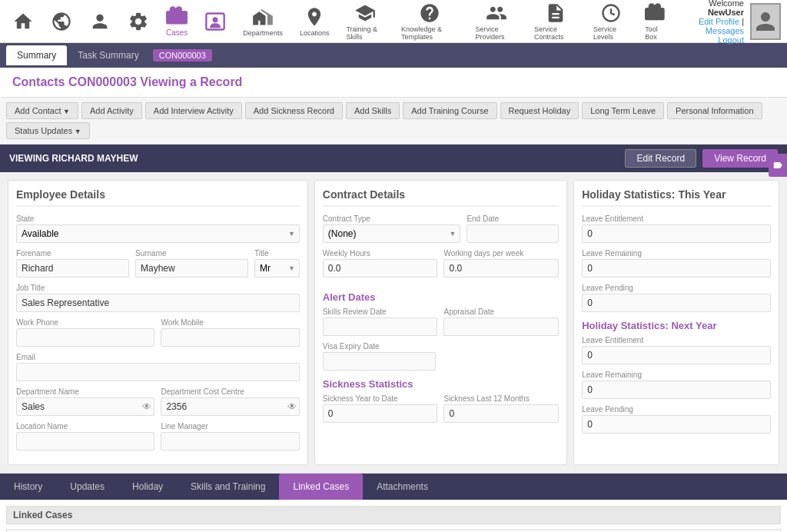  What do you see at coordinates (430, 22) in the screenshot?
I see `nav-knowledge: Knowledge & Templates` at bounding box center [430, 22].